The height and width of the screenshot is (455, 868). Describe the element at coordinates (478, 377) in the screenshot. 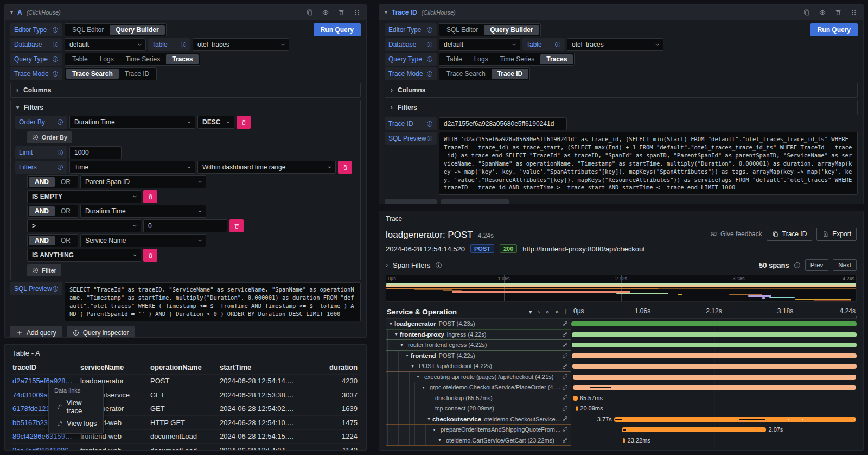

I see `span-name-cell: ▾executing api route (pages) /api/checko…` at that location.